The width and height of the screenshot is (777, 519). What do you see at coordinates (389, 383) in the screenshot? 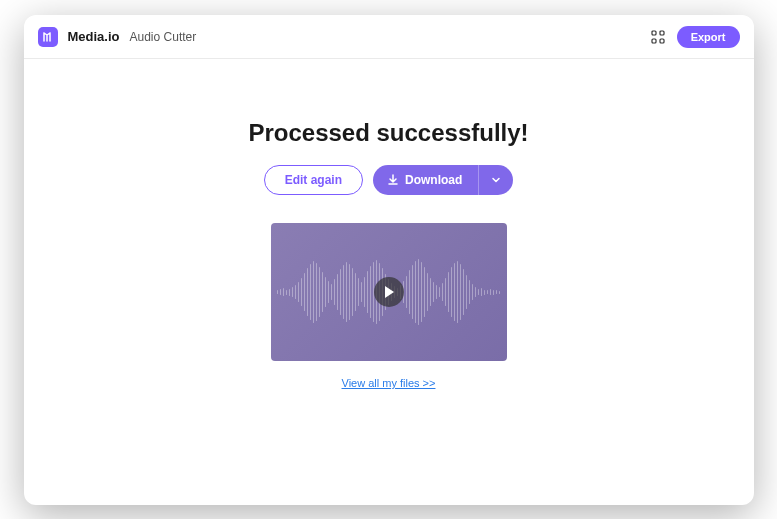
I see `view-all-files-link: View all my files >>` at bounding box center [389, 383].